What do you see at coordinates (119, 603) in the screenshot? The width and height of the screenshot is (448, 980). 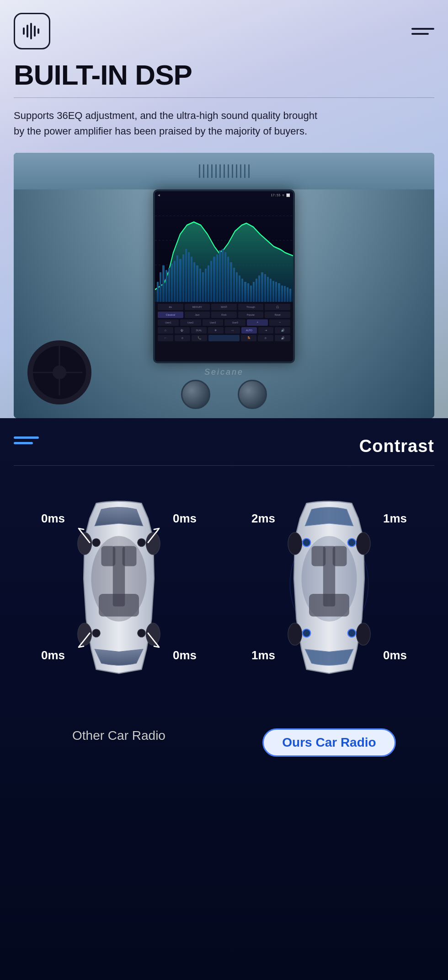 I see `other-car-view: 0ms 0ms 0ms 0ms` at bounding box center [119, 603].